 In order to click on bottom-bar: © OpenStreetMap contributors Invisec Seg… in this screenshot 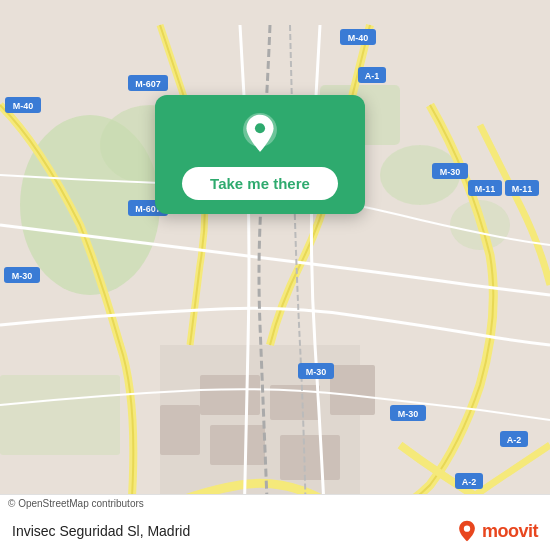, I will do `click(275, 522)`.